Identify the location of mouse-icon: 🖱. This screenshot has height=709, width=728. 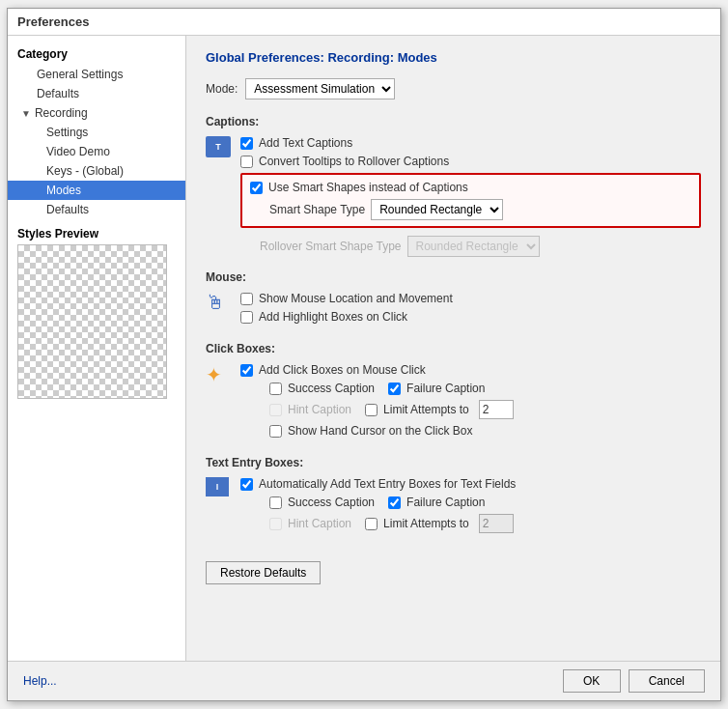
(215, 302).